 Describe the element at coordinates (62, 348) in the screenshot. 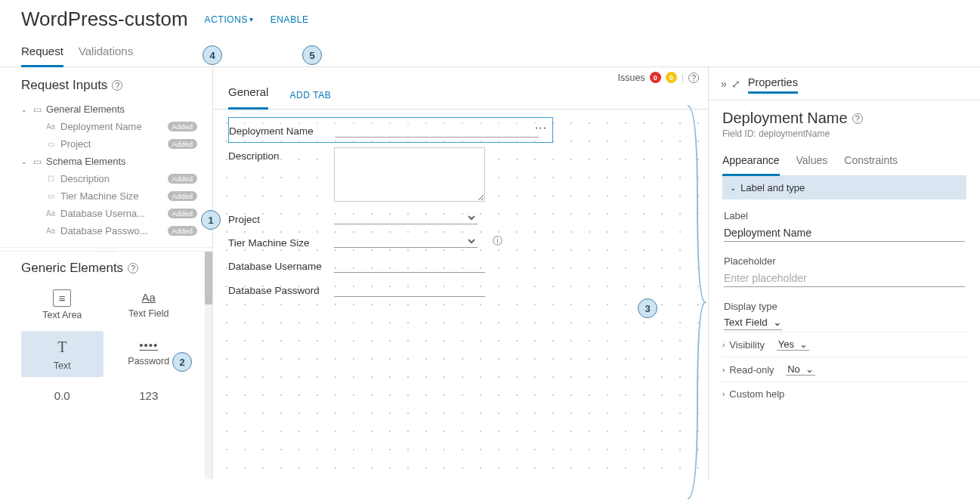

I see `text-icon: T` at that location.